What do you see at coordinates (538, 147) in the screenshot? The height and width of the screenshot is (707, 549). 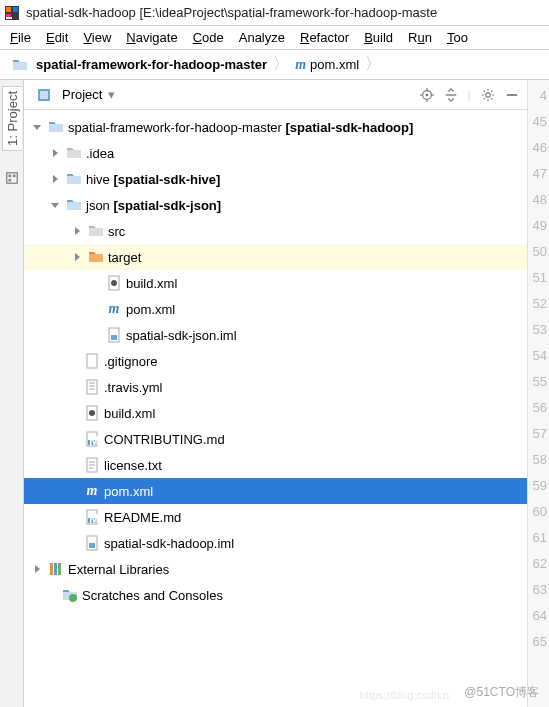 I see `gutter-line: 46` at bounding box center [538, 147].